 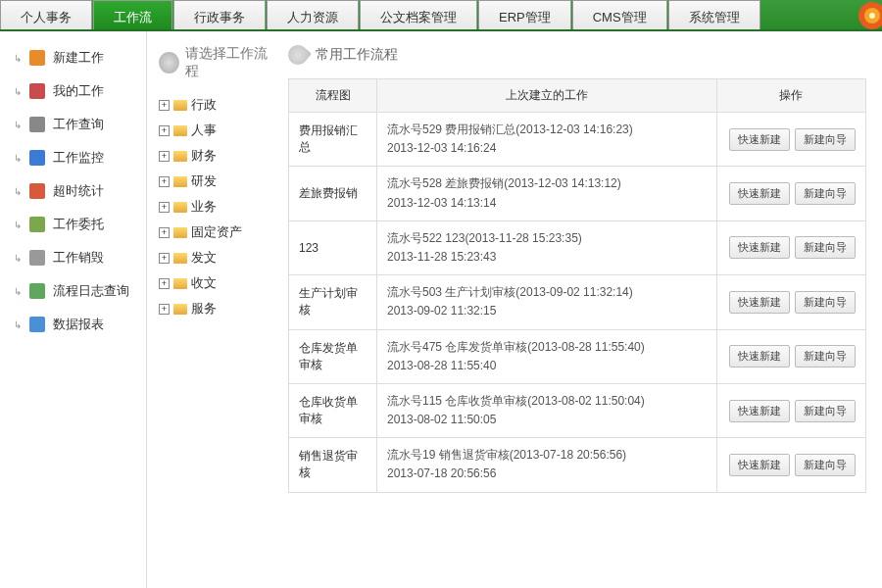 What do you see at coordinates (73, 258) in the screenshot?
I see `sidebar-item: ↳ 工作销毁` at bounding box center [73, 258].